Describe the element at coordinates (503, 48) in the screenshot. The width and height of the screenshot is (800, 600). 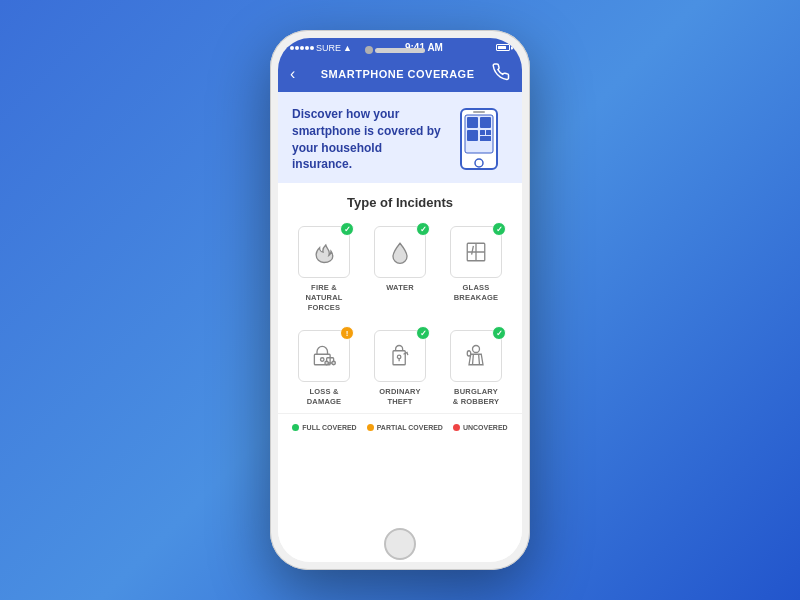
I see `status-right` at that location.